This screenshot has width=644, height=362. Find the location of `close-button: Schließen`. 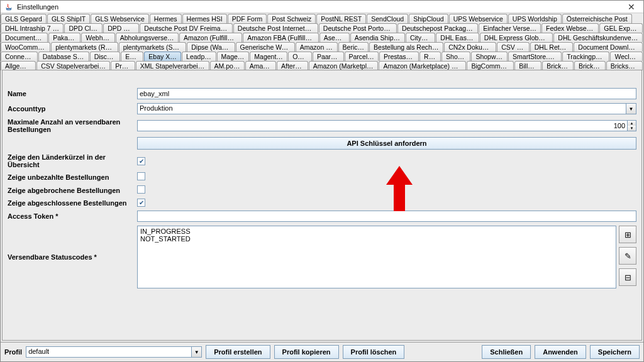

close-button: Schließen is located at coordinates (506, 352).